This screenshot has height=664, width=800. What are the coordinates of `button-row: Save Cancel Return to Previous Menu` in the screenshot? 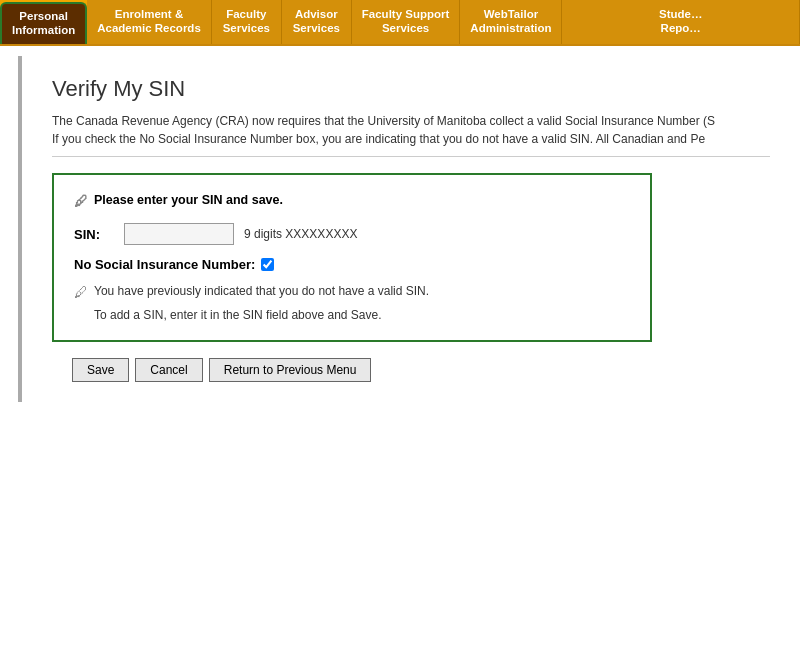 It's located at (421, 370).